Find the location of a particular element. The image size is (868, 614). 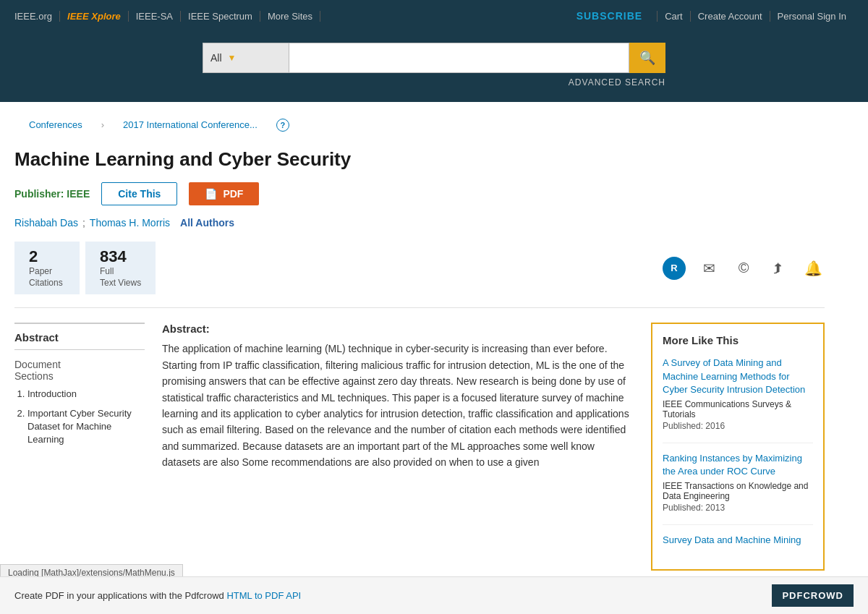

related-item-1-venue: IEEE Communications Surveys & Tutorials is located at coordinates (738, 409).